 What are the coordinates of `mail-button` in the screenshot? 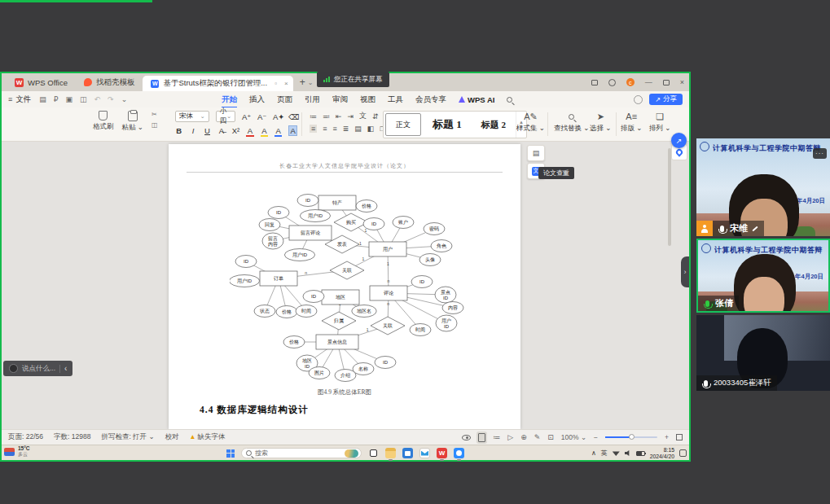 It's located at (425, 453).